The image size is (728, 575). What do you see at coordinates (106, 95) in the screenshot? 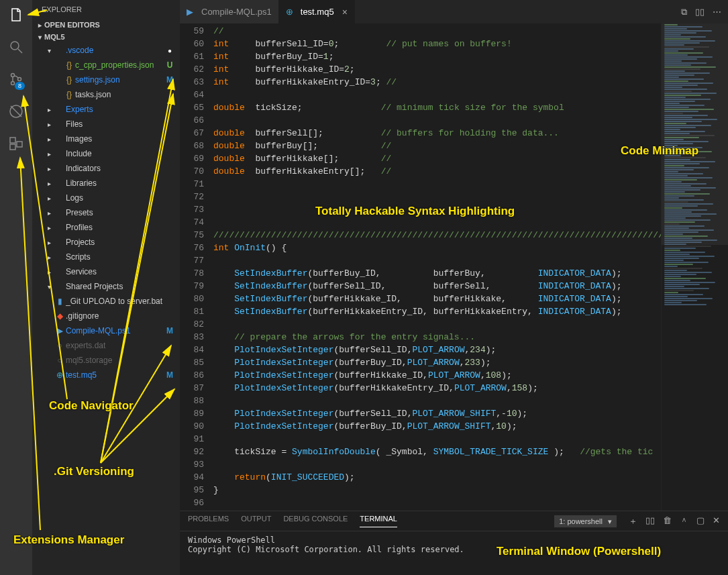
I see `tree-item: {}tasks.json` at bounding box center [106, 95].